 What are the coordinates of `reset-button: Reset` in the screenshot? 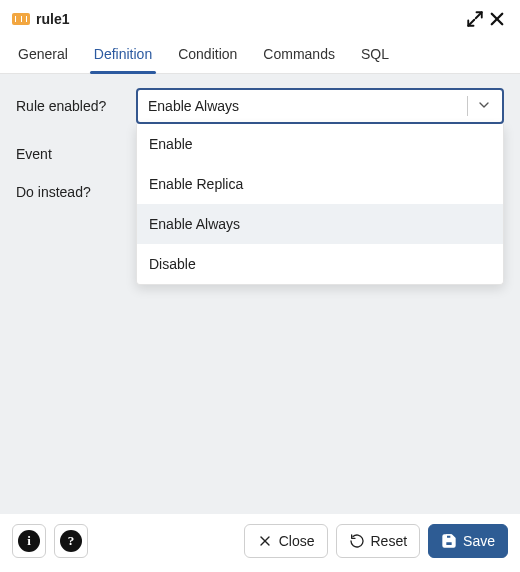 It's located at (378, 541).